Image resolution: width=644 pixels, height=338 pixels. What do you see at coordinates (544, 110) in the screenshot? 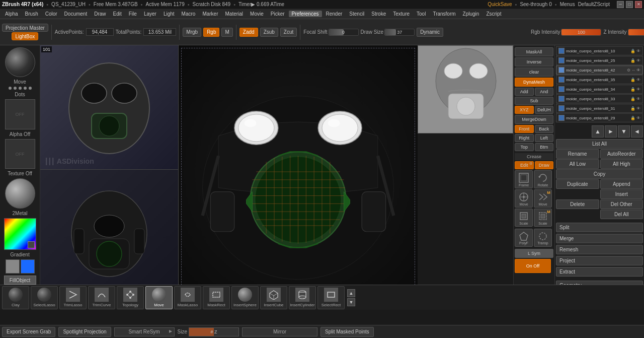
I see `del-uh-btn: DelUH` at bounding box center [544, 110].